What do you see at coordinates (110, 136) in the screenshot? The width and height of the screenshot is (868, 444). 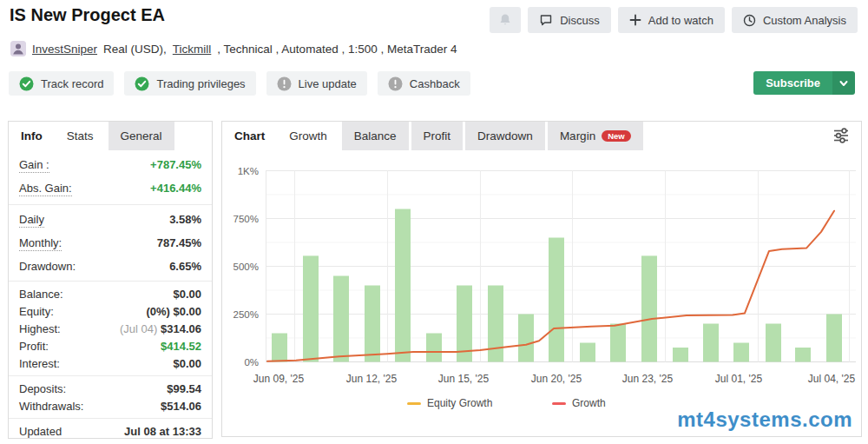 I see `stats-tabbar: InfoStatsGeneral` at bounding box center [110, 136].